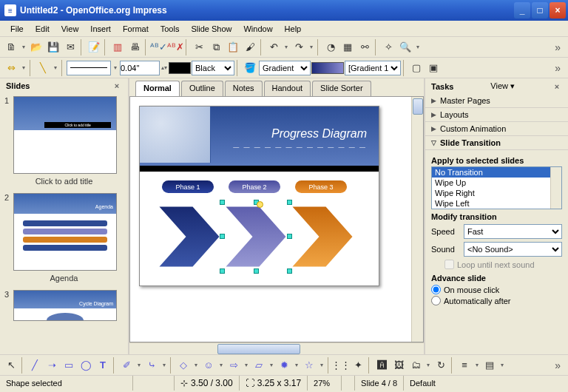 Image resolution: width=568 pixels, height=392 pixels. What do you see at coordinates (17, 29) in the screenshot?
I see `menu-file: File` at bounding box center [17, 29].